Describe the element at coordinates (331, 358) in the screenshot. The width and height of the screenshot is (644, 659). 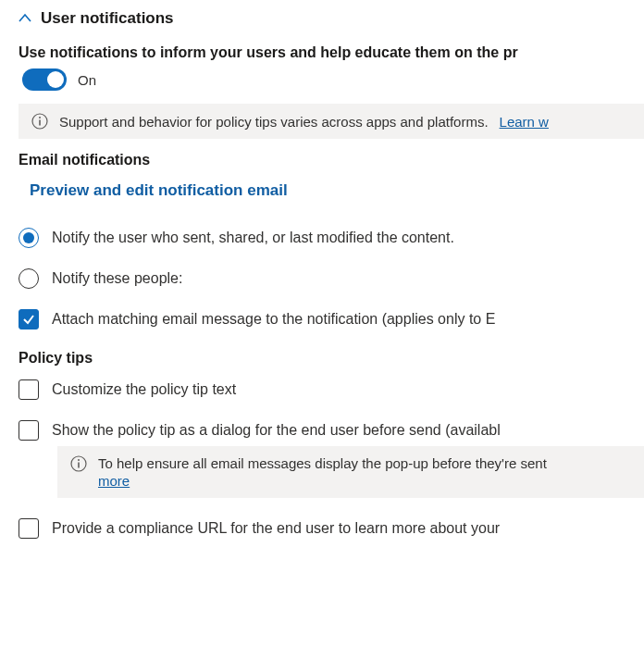
I see `policy-heading: Policy tips` at that location.